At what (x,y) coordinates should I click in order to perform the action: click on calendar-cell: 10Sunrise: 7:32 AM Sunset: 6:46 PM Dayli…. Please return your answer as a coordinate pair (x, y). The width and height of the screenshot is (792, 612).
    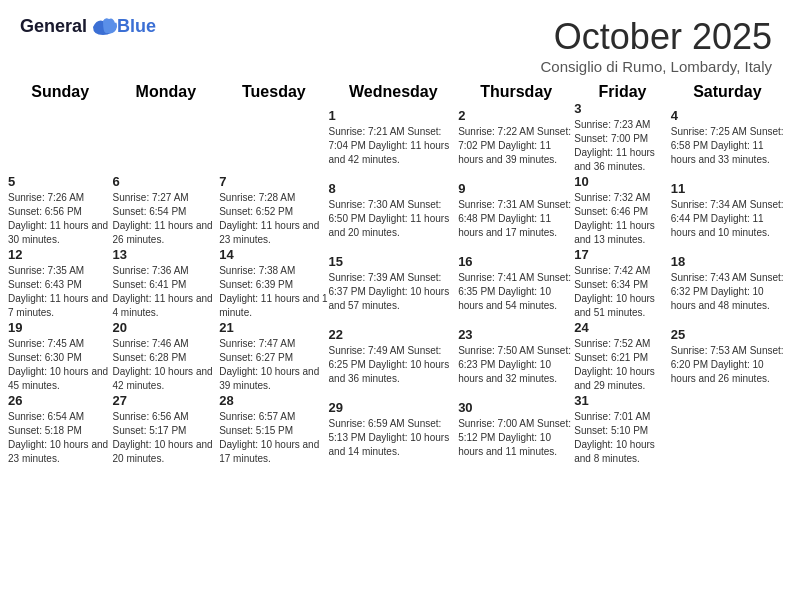
    Looking at the image, I should click on (622, 210).